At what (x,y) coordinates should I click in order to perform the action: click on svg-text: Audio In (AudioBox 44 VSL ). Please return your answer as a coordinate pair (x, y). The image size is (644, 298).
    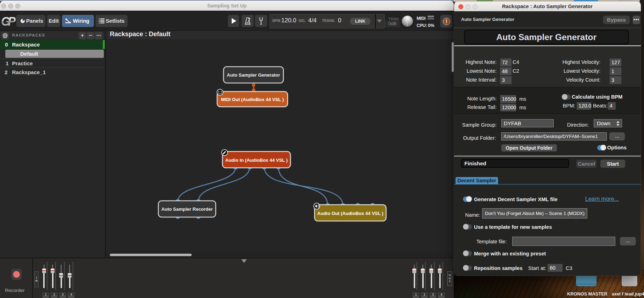
    Looking at the image, I should click on (256, 160).